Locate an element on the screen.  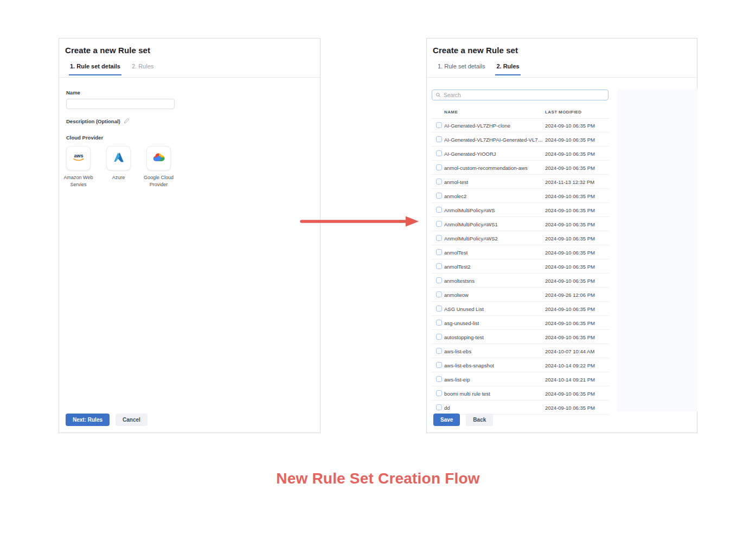
table-row: anmolec2 2024-09-10 06:35 PM is located at coordinates (521, 196).